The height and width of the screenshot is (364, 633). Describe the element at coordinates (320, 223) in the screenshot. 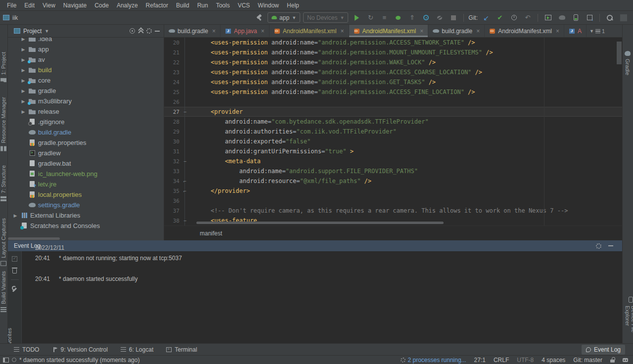

I see `editor-horizontal-scrollbar` at that location.